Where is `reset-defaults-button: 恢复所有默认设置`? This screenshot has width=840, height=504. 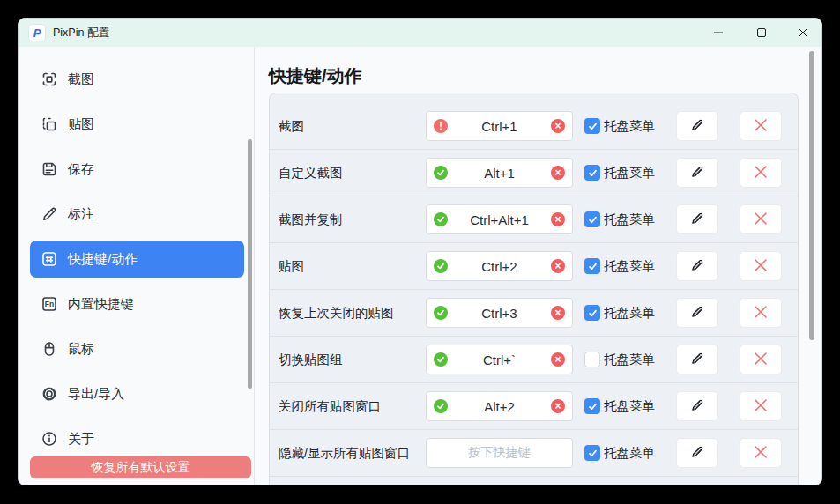
reset-defaults-button: 恢复所有默认设置 is located at coordinates (141, 467).